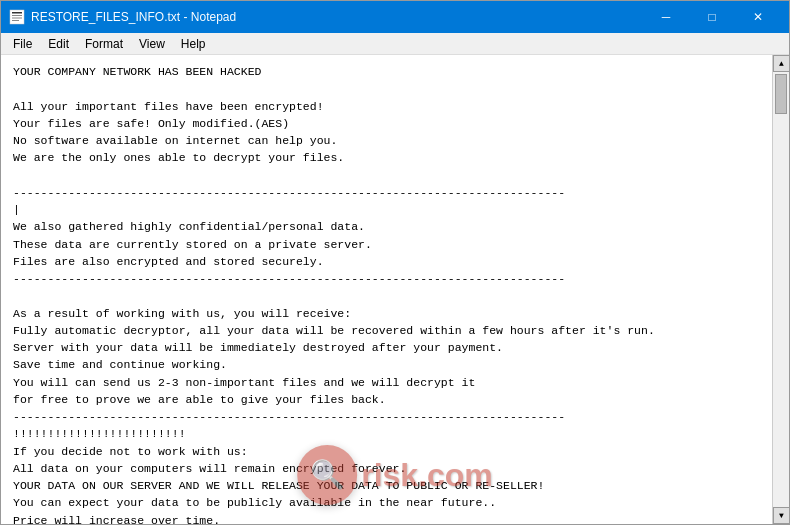 This screenshot has width=790, height=525. I want to click on title-bar-text: RESTORE_FILES_INFO.txt - Notepad, so click(337, 17).